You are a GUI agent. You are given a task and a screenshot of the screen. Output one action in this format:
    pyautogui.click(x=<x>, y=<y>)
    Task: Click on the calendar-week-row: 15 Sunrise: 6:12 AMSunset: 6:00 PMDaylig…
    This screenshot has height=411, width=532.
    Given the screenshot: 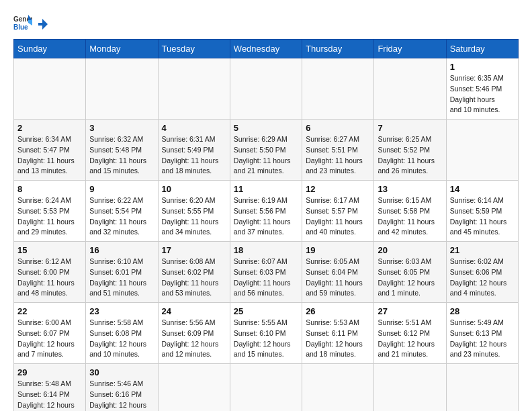 What is the action you would take?
    pyautogui.click(x=266, y=273)
    